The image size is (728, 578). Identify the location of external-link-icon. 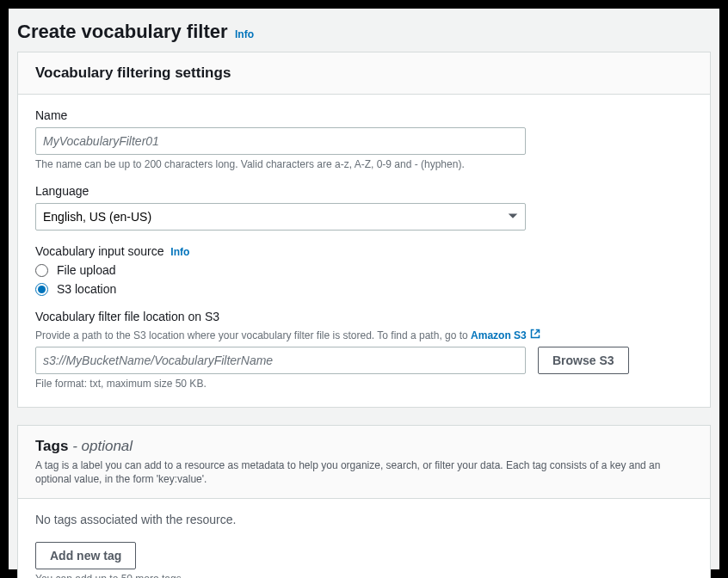
(535, 335).